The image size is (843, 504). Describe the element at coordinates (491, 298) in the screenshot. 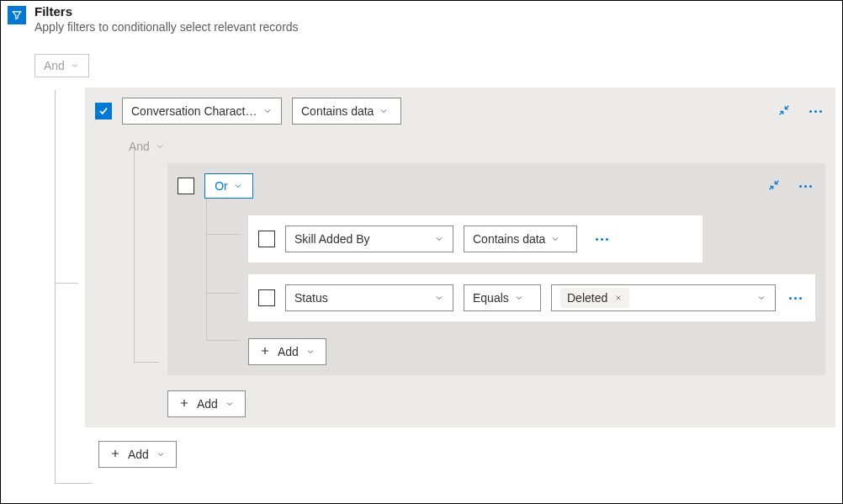

I see `row2-operator-label: Equals` at that location.